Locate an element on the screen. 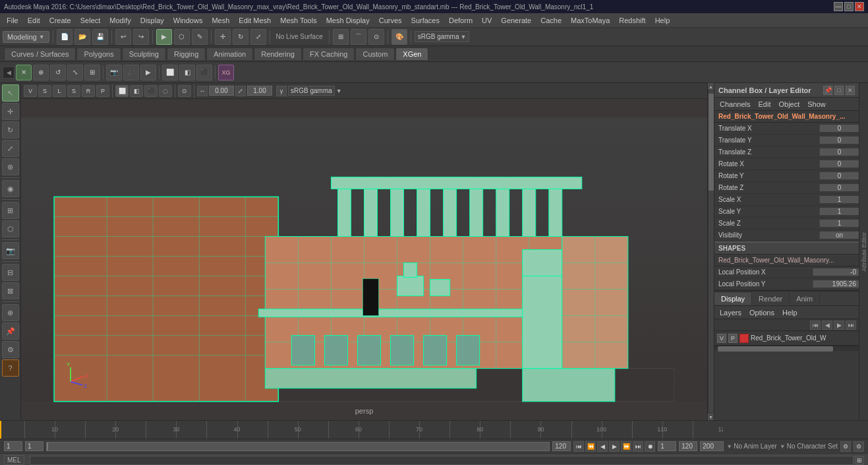 This screenshot has height=465, width=868. minimize-button: — is located at coordinates (838, 7).